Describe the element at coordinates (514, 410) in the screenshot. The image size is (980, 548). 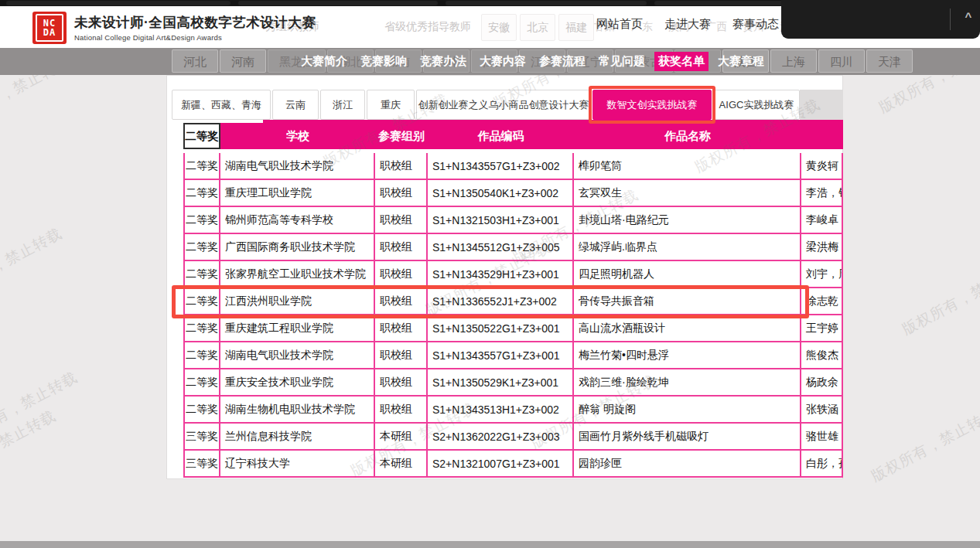
I see `table-row: 二等奖 湖南生物机电职业技术学院 职校组 S1+N1343513H1+Z3+00…` at that location.